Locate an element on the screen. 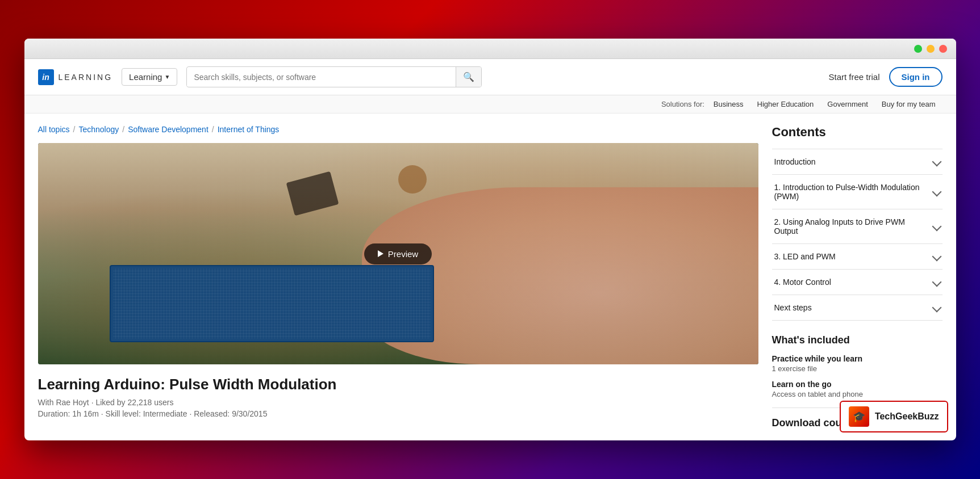 This screenshot has width=980, height=479. search-icon: 🔍 is located at coordinates (469, 77).